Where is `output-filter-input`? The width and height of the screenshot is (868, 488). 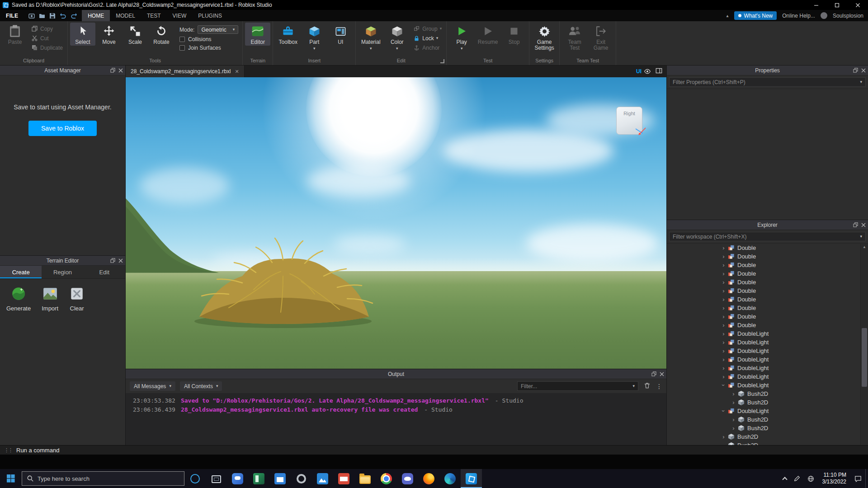 output-filter-input is located at coordinates (575, 386).